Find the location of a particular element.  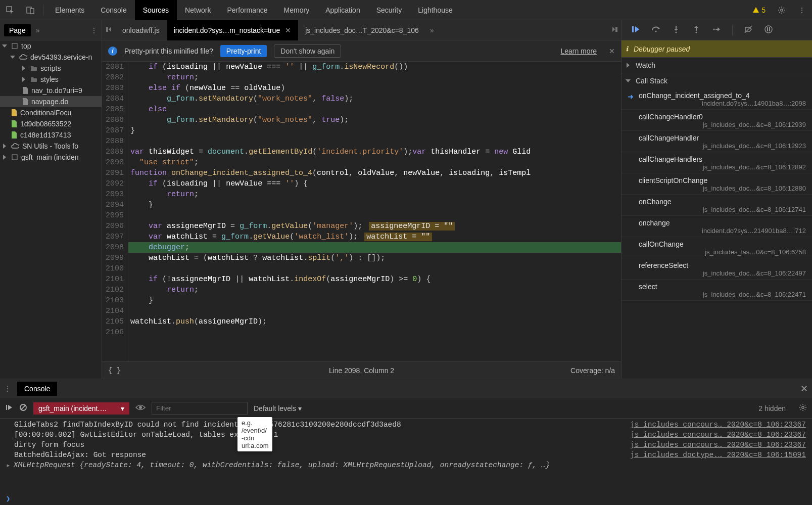

learn-more-link: Learn more is located at coordinates (579, 51).